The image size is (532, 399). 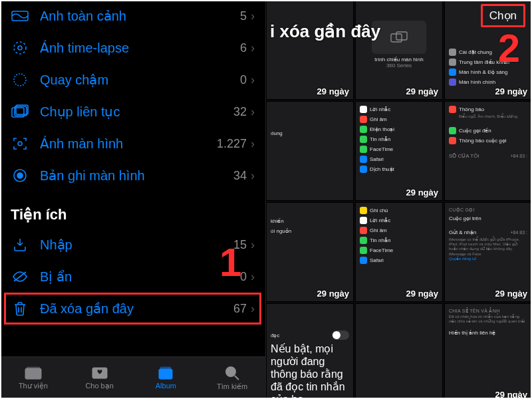 I want to click on burst-icon, so click(x=20, y=112).